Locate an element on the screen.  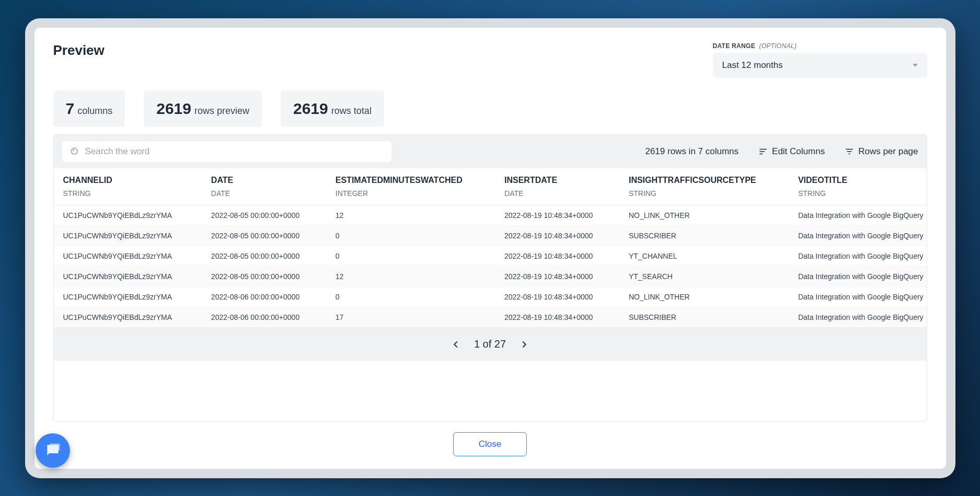
column-header: INSIGHTTRAFFICSOURCETYPESTRING is located at coordinates (704, 187).